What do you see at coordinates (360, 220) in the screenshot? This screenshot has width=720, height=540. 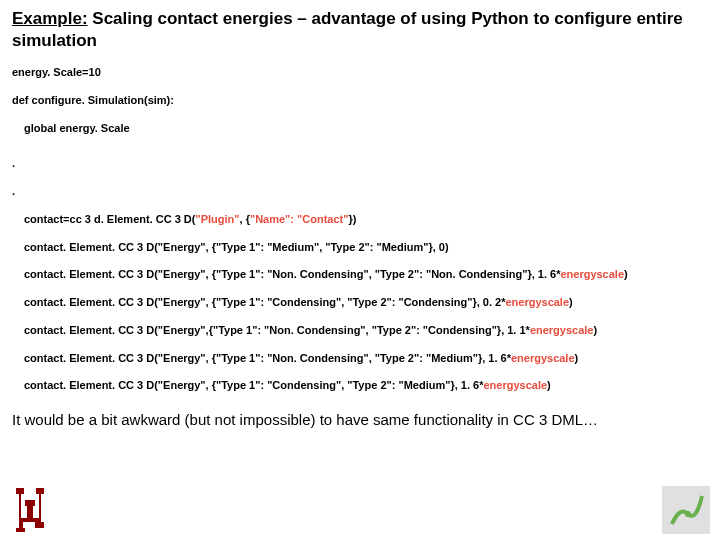 I see `code-line: contact=cc 3 d. Element. CC 3 D("Plugin"…` at bounding box center [360, 220].